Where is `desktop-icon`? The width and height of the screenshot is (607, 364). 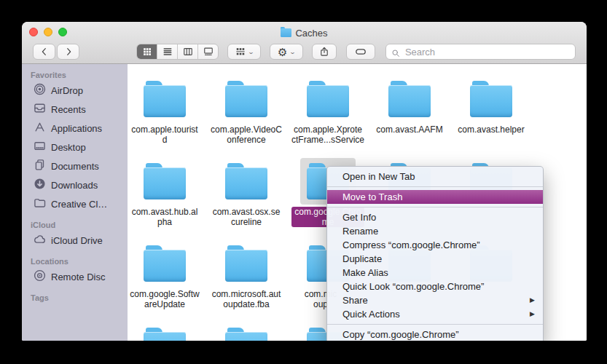
desktop-icon is located at coordinates (39, 147).